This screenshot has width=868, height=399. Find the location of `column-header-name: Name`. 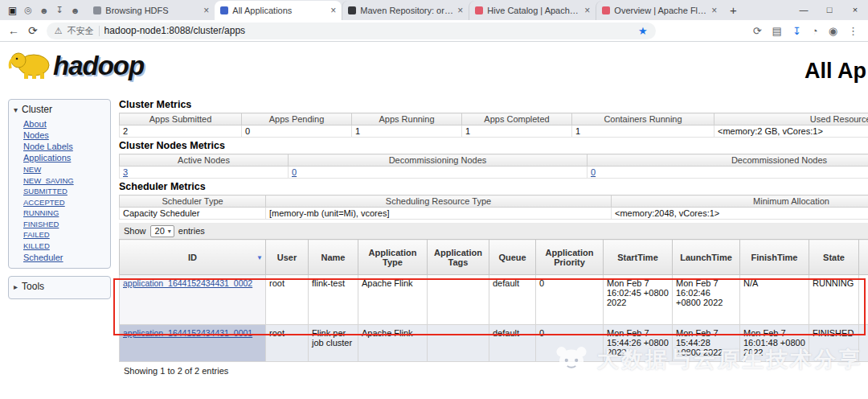

column-header-name: Name is located at coordinates (334, 257).